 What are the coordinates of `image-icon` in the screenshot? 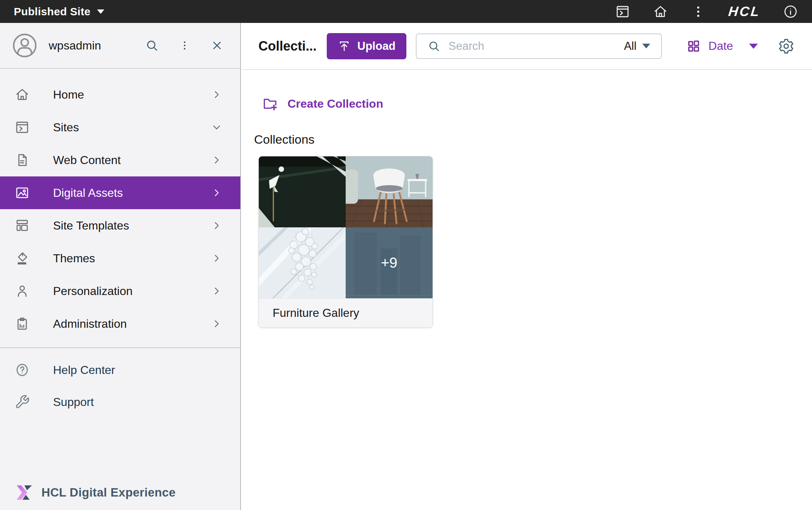 It's located at (22, 193).